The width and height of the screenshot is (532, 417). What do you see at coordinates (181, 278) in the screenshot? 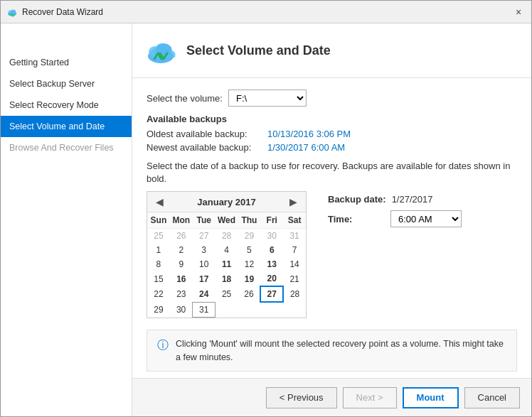
I see `calendar-cell-3-1: 16` at bounding box center [181, 278].